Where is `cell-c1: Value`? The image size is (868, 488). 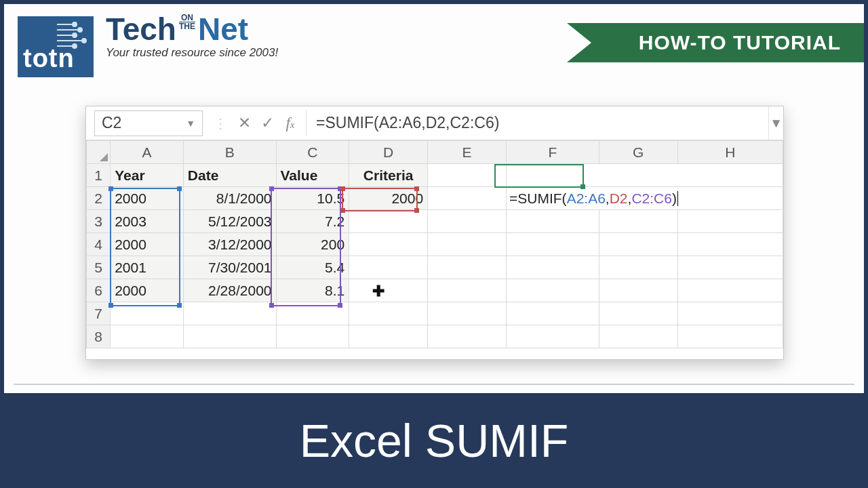 cell-c1: Value is located at coordinates (313, 176).